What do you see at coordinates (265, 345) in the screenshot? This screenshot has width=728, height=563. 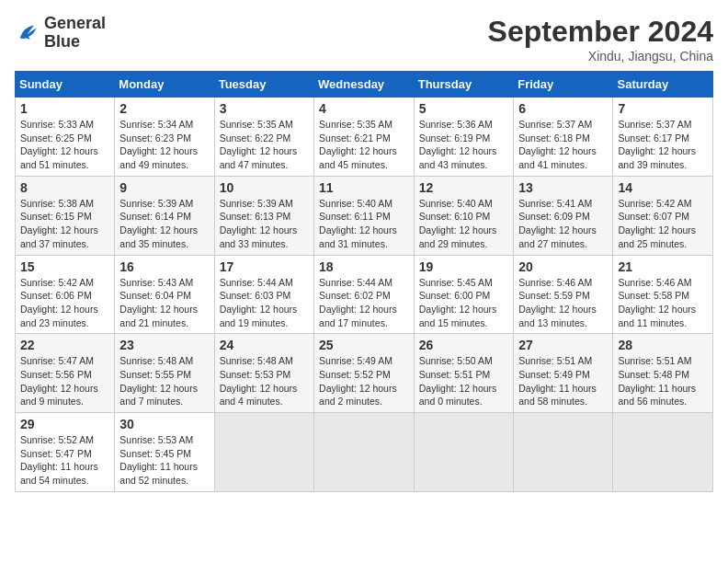 I see `day-number: 24` at bounding box center [265, 345].